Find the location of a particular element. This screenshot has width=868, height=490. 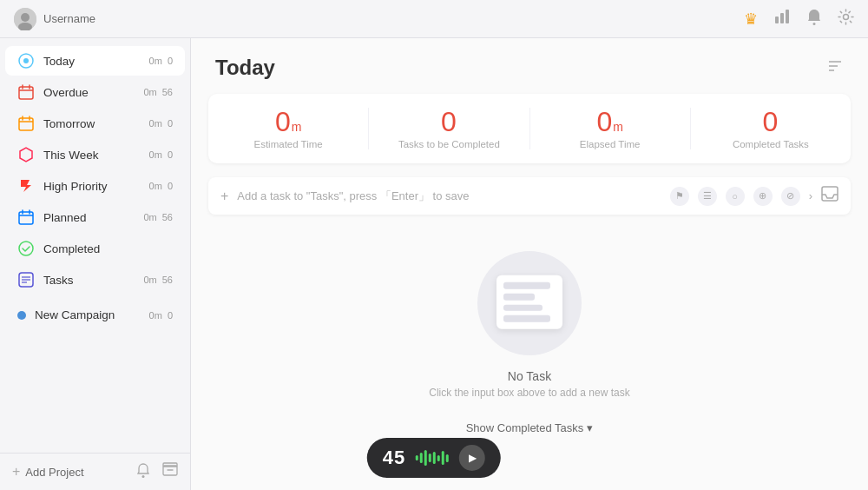

empty-title: No Task is located at coordinates (529, 376).